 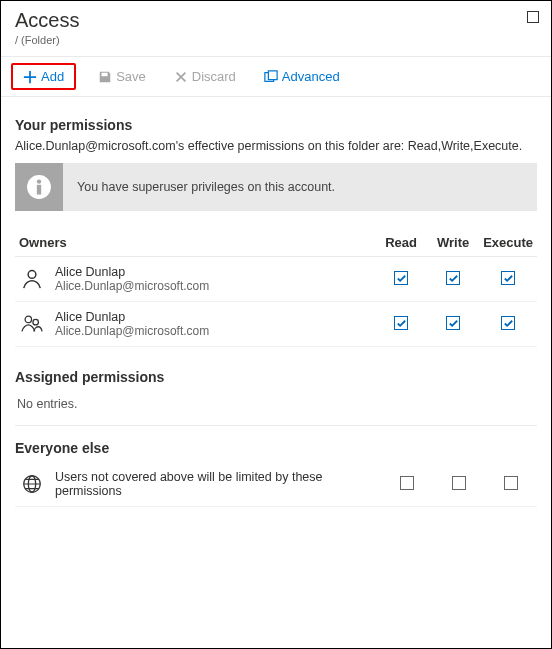 What do you see at coordinates (533, 17) in the screenshot?
I see `maximize-icon` at bounding box center [533, 17].